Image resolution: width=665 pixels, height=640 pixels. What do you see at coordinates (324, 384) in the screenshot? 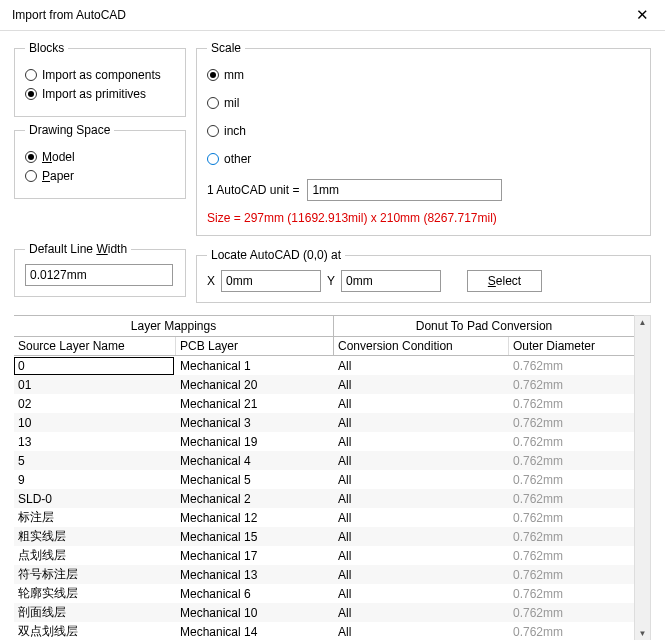
I see `table-row: 01Mechanical 20All0.762mm` at bounding box center [324, 384].